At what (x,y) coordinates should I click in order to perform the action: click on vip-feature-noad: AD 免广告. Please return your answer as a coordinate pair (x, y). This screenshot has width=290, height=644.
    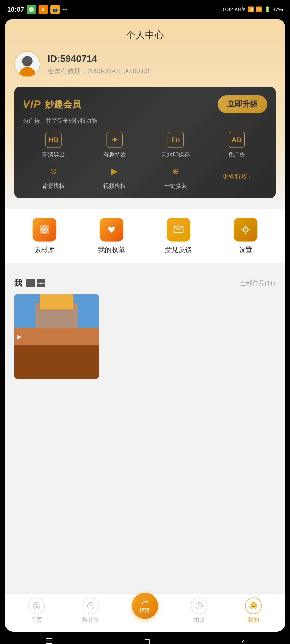
    Looking at the image, I should click on (237, 145).